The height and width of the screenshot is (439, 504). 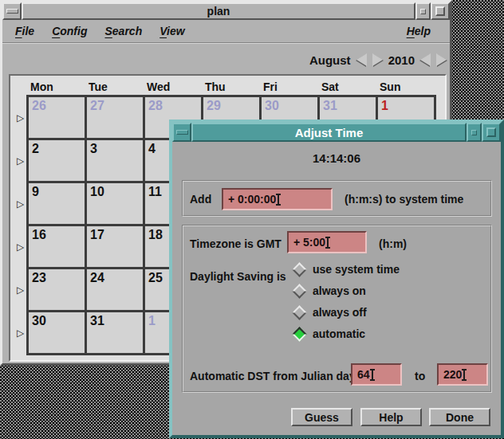 What do you see at coordinates (346, 312) in the screenshot?
I see `dst-option-always-off: always off` at bounding box center [346, 312].